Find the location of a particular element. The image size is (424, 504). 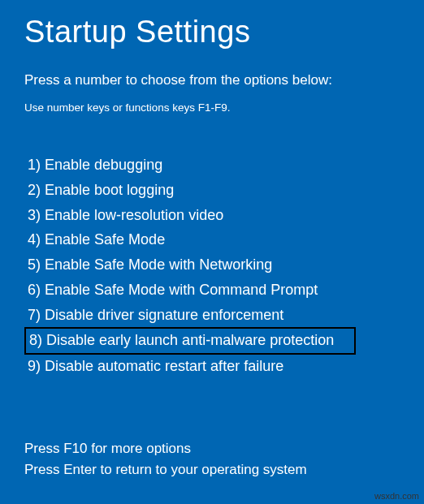

option-1-enable-debugging: 1) Enable debugging is located at coordinates (212, 166).